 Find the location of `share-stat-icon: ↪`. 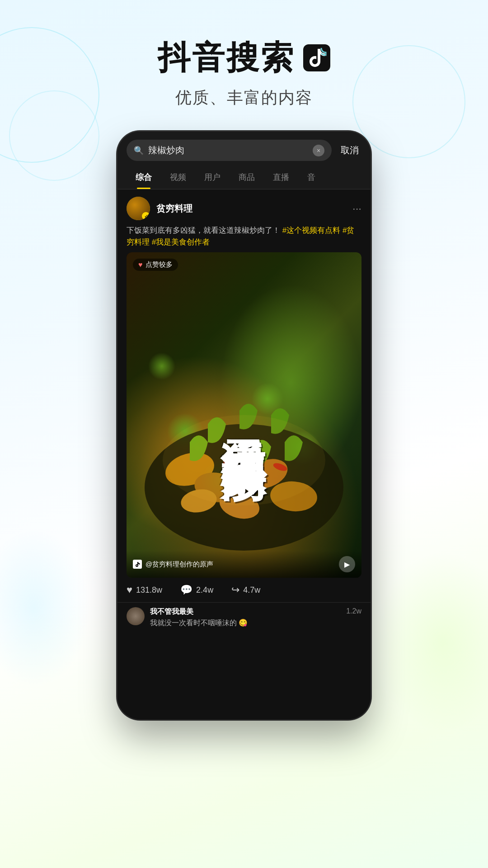

share-stat-icon: ↪ is located at coordinates (235, 590).